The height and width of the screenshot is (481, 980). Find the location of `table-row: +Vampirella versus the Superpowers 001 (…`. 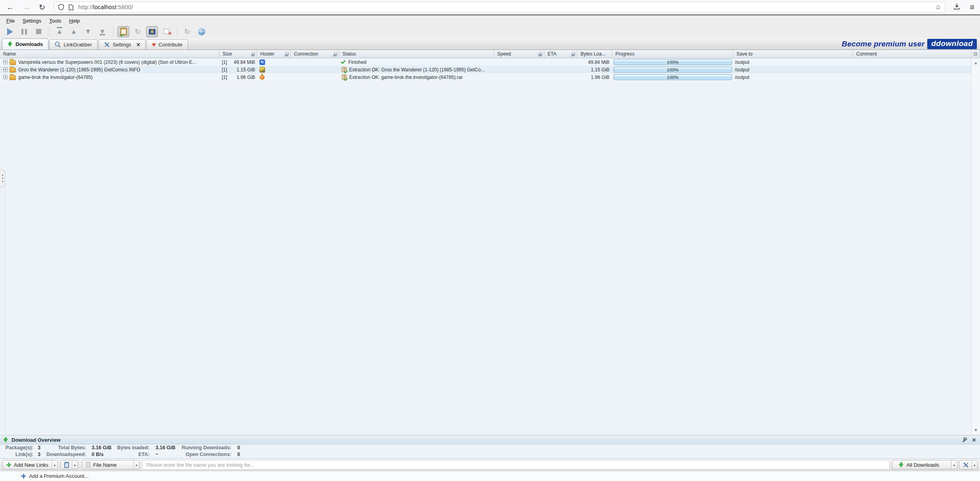

table-row: +Vampirella versus the Superpowers 001 (… is located at coordinates (486, 62).